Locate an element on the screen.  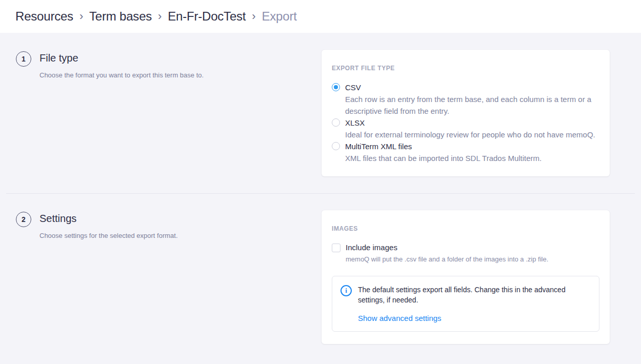
include-images-row: Include images memoQ will put the .csv f… is located at coordinates (466, 253).